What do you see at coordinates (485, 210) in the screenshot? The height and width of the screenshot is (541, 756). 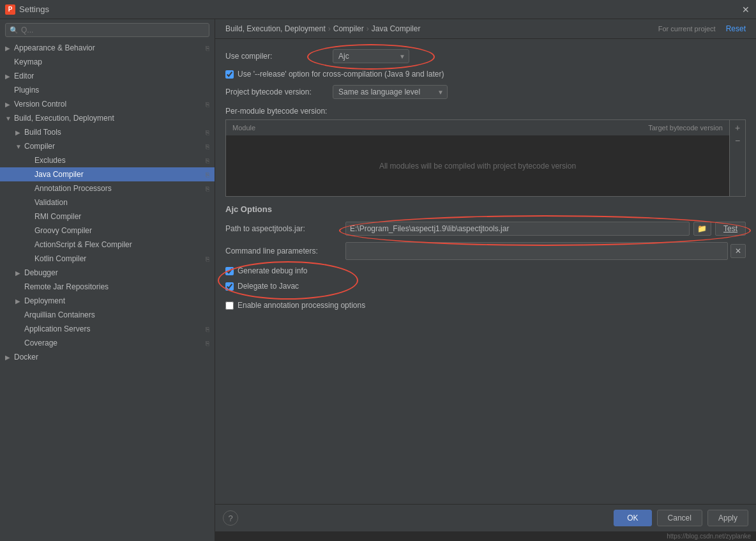 I see `ajc-options-title: Ajc Options` at bounding box center [485, 210].